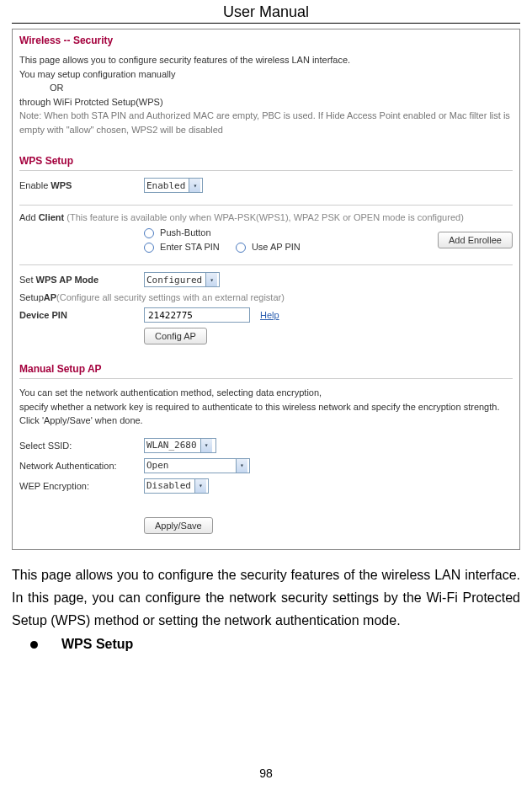  Describe the element at coordinates (180, 446) in the screenshot. I see `select-ssid-select: WLAN_2680 ▾` at that location.